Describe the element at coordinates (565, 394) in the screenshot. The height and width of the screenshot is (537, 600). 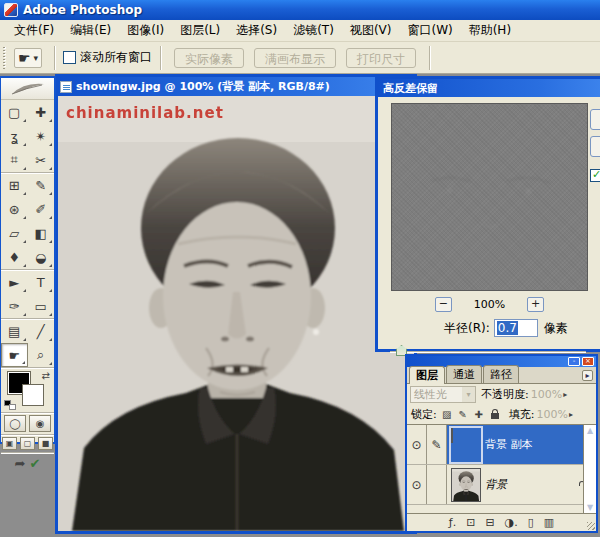
I see `opacity-arrow-icon: ▸` at that location.